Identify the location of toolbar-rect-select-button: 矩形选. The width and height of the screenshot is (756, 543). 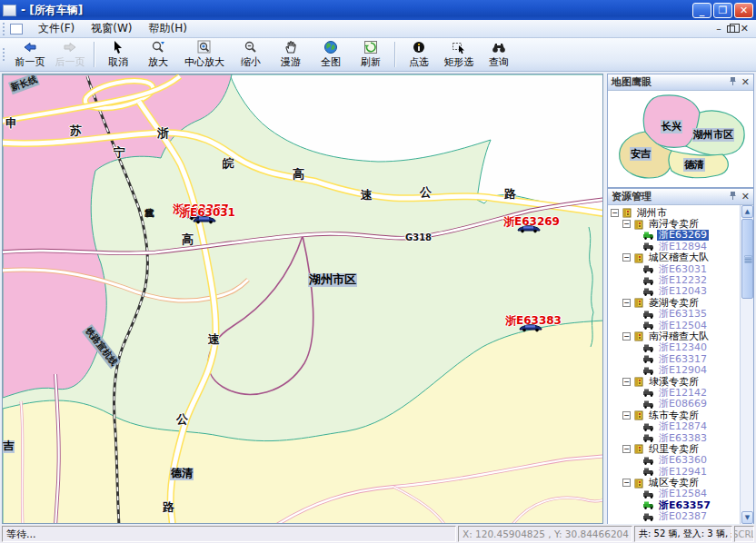
(459, 54).